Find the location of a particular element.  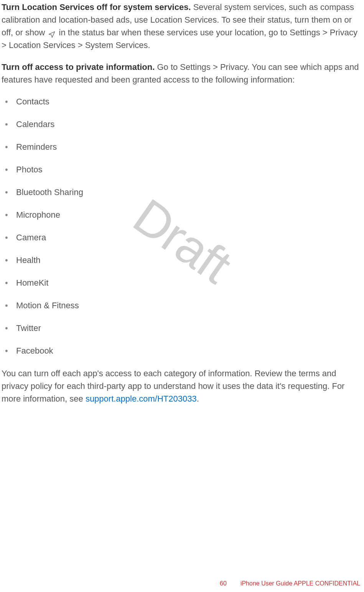

support-link: support.apple.com/HT203033 is located at coordinates (141, 399).